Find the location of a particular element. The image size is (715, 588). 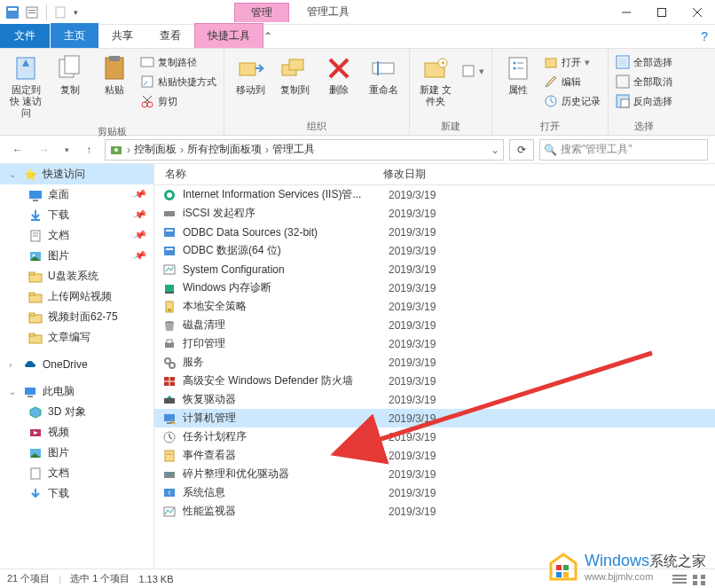

column-header-name: 名称 is located at coordinates (269, 174).